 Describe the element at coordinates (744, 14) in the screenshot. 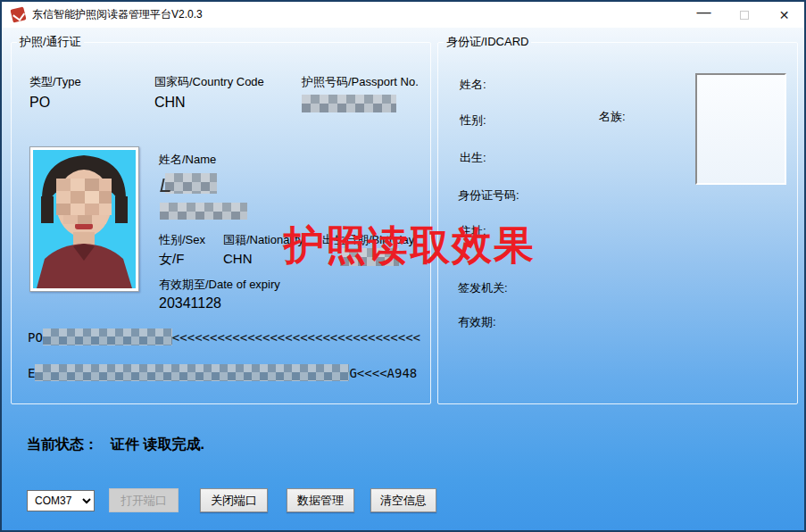

I see `maximize-button` at that location.